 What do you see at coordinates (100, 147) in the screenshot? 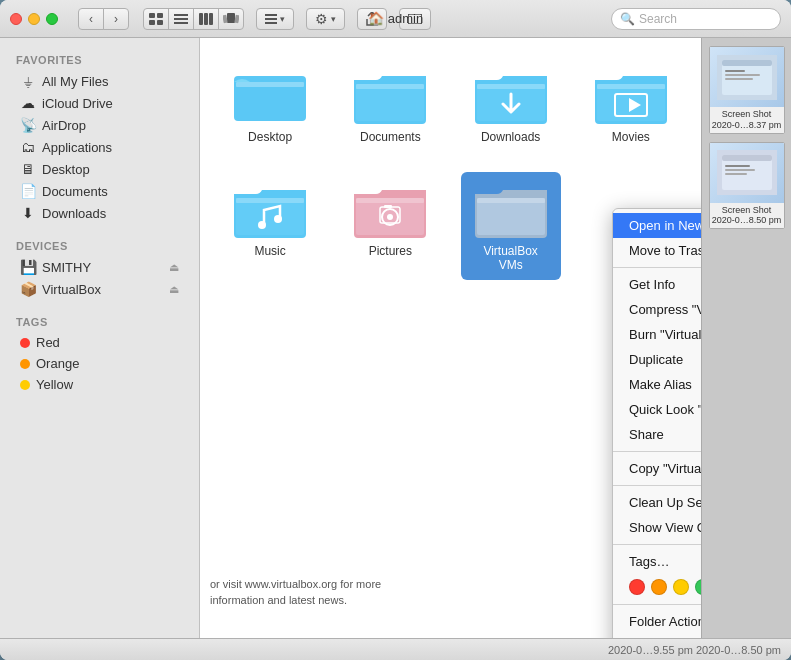
I see `sidebar-item-applications: 🗂 Applications` at bounding box center [100, 147].